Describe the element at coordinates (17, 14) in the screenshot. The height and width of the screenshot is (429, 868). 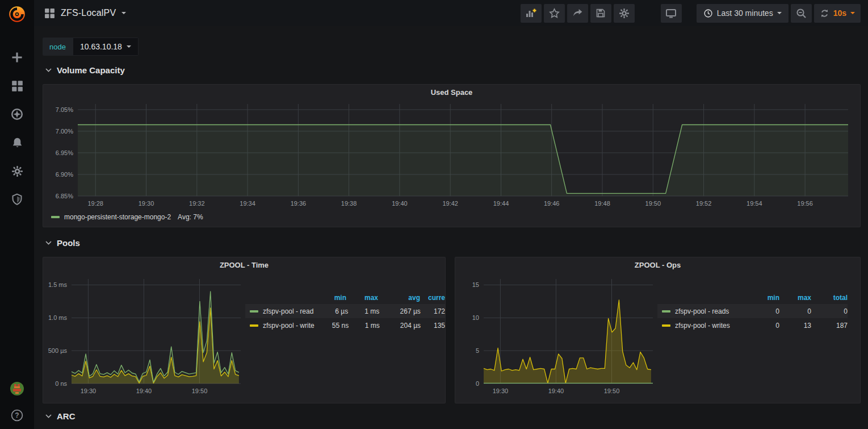
I see `grafana-flame-icon` at that location.